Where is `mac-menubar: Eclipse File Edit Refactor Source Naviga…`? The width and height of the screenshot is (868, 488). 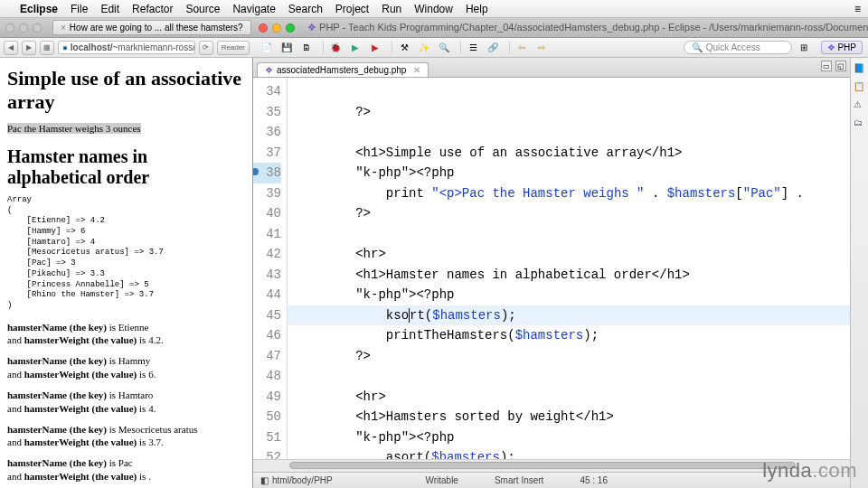
mac-menubar: Eclipse File Edit Refactor Source Naviga… is located at coordinates (434, 9).